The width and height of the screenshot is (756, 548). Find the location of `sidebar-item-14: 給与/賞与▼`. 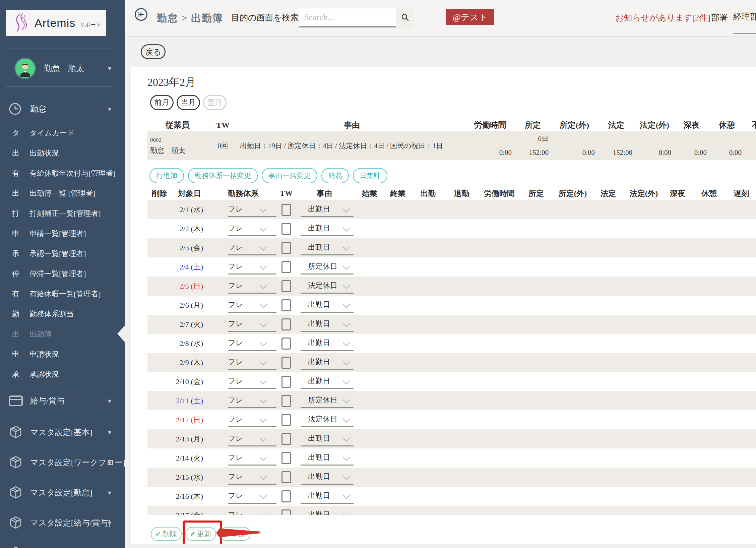

sidebar-item-14: 給与/賞与▼ is located at coordinates (62, 401).